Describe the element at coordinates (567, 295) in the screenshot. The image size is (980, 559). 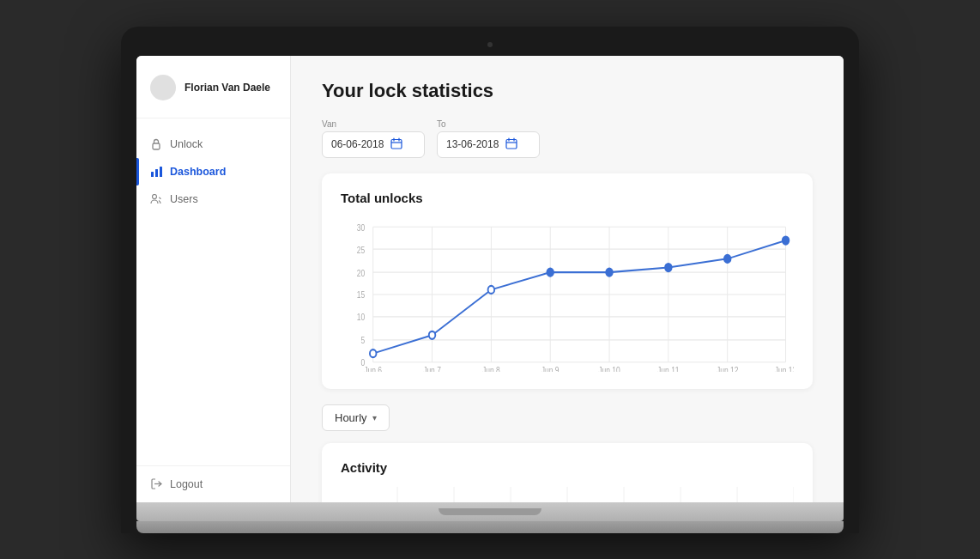
I see `chart-area: 30 25 20 15 10 5 0 Jun 6 Jun 7 Jun 8 Jun…` at that location.